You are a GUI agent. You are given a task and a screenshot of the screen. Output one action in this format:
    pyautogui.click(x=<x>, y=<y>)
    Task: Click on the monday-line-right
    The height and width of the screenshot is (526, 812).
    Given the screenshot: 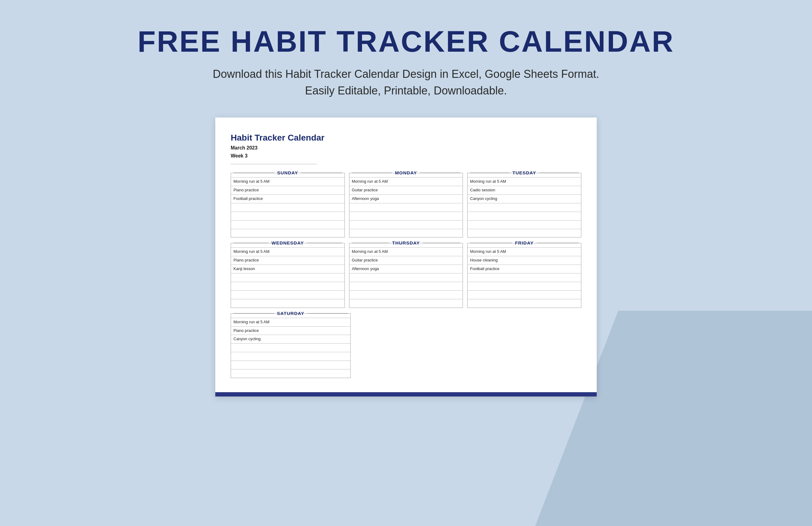 What is the action you would take?
    pyautogui.click(x=440, y=173)
    